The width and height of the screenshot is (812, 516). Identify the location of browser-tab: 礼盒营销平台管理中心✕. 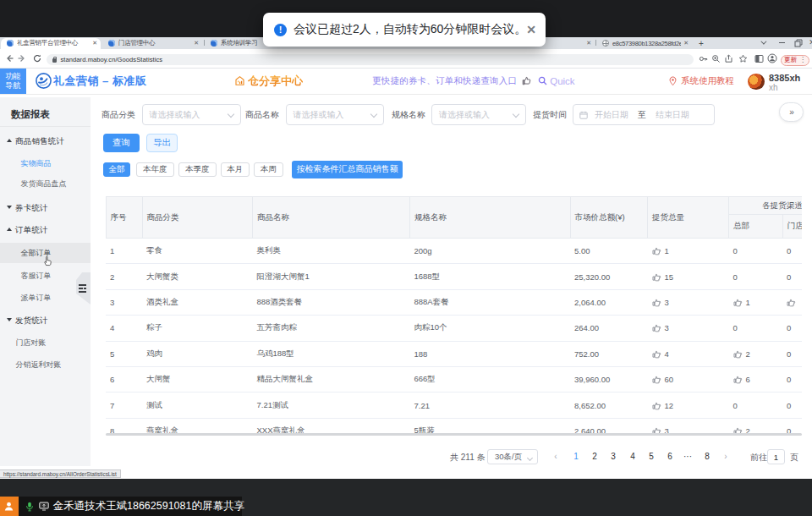
(51, 44).